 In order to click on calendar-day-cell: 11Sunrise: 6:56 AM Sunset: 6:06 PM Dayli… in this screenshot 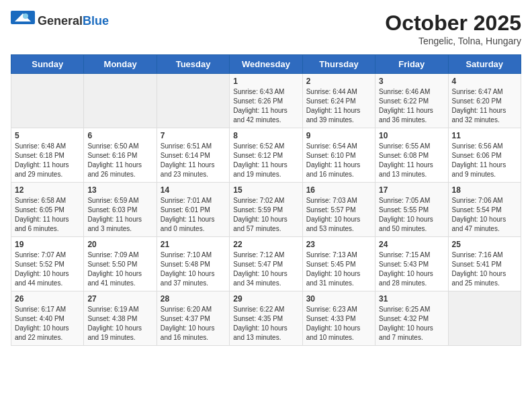, I will do `click(484, 156)`.